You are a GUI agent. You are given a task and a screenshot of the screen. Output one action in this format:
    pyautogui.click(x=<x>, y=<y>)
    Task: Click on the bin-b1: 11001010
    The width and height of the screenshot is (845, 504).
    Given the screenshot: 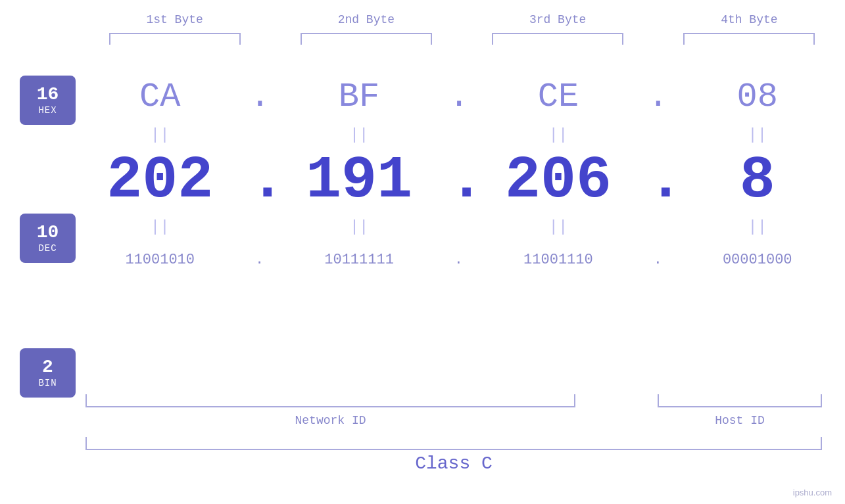 What is the action you would take?
    pyautogui.click(x=160, y=260)
    